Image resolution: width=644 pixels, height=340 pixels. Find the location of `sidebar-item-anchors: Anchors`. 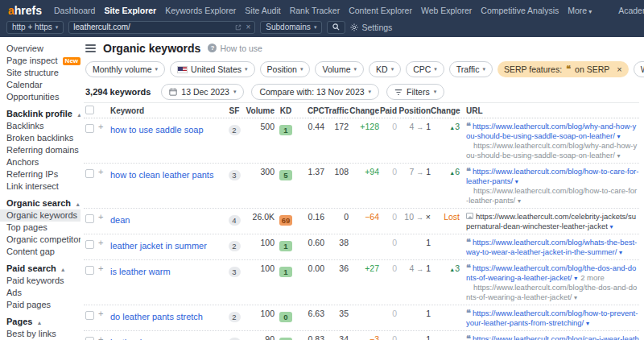

sidebar-item-anchors: Anchors is located at coordinates (40, 163).